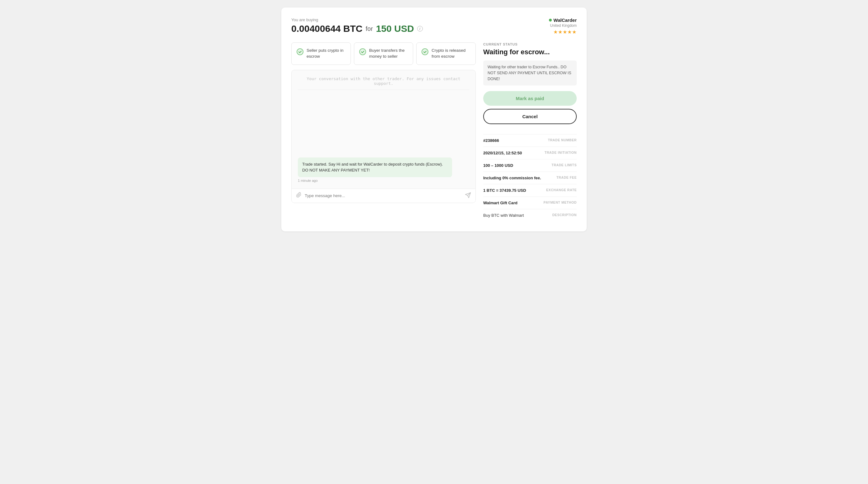 The height and width of the screenshot is (484, 868). Describe the element at coordinates (503, 215) in the screenshot. I see `trade-description-value: Buy BTC with Walmart` at that location.